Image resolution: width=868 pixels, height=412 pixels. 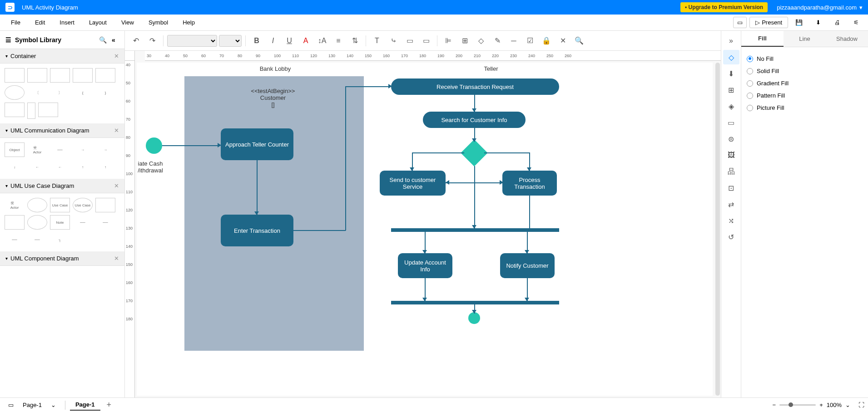 What do you see at coordinates (39, 405) in the screenshot?
I see `page-selector: Page-1 ⌄` at bounding box center [39, 405].